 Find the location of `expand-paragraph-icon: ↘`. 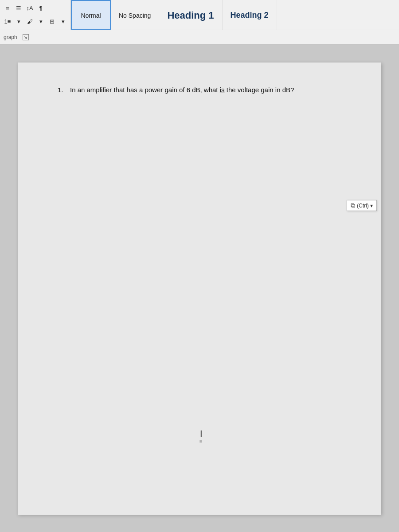

expand-paragraph-icon: ↘ is located at coordinates (26, 37).